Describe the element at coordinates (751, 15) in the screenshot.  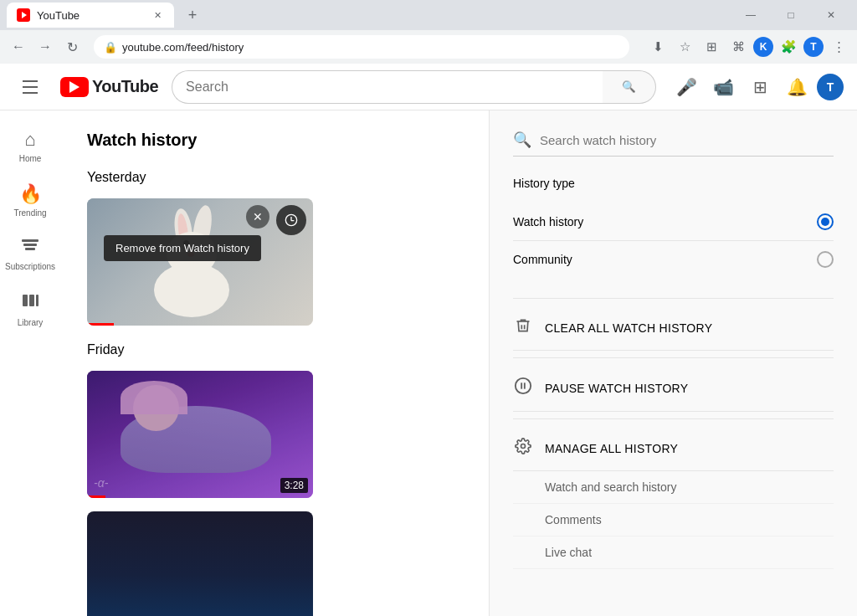
I see `minimize-button: —` at that location.